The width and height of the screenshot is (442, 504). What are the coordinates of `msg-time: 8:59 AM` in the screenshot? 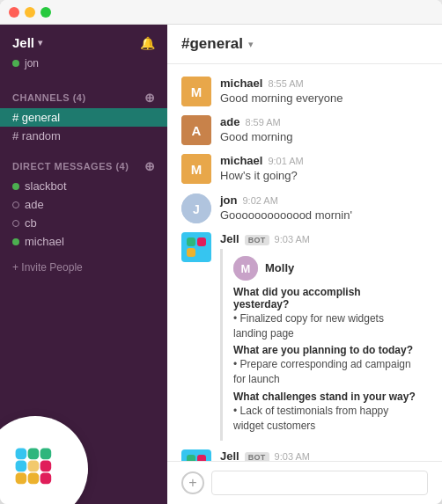 It's located at (262, 122).